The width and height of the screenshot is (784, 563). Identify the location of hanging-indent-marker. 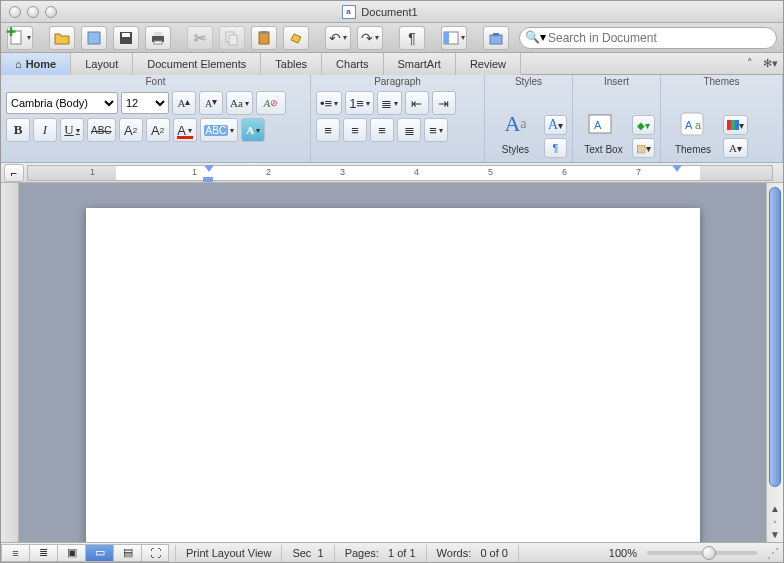
(208, 180).